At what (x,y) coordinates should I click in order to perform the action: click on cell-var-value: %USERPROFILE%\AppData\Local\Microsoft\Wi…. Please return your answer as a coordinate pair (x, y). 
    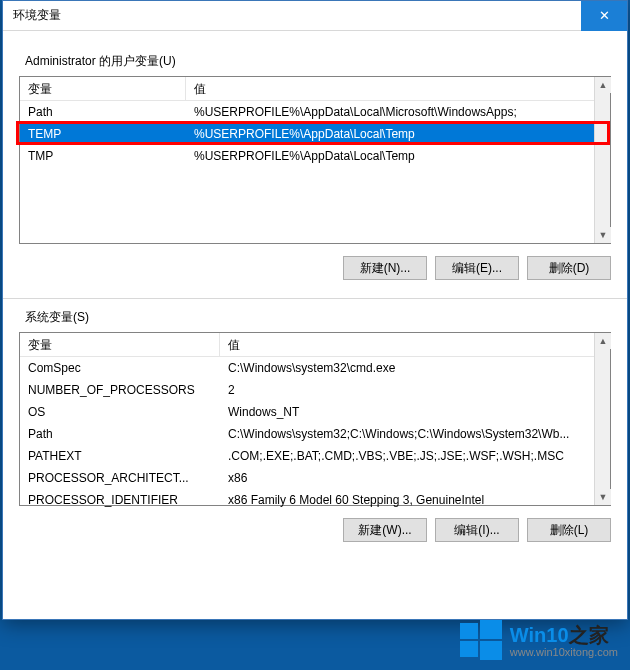
    Looking at the image, I should click on (398, 112).